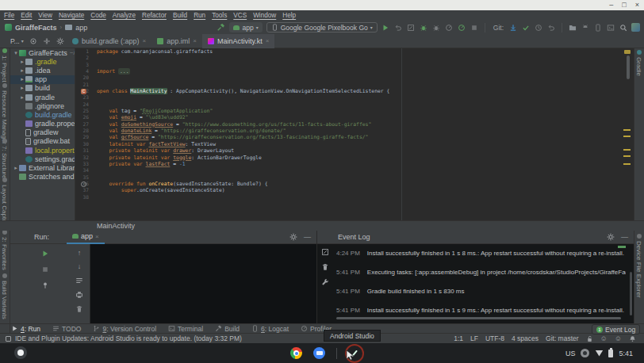 The image size is (644, 363). Describe the element at coordinates (573, 28) in the screenshot. I see `project-structure-icon` at that location.